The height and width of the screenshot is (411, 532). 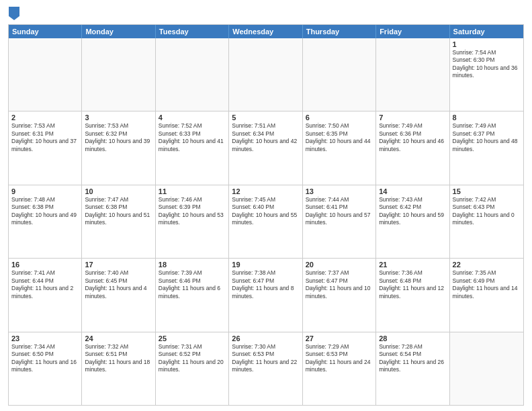 What do you see at coordinates (265, 359) in the screenshot?
I see `day-info: Sunrise: 7:30 AM Sunset: 6:53 PM Dayligh…` at bounding box center [265, 359].